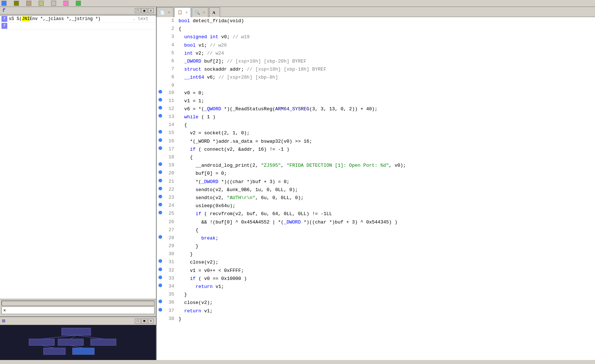 The width and height of the screenshot is (595, 364). Describe the element at coordinates (376, 62) in the screenshot. I see `code-line-6: 6 _DWORD buf[2]; // [xsp+10h] [xbp-20h] …` at that location.